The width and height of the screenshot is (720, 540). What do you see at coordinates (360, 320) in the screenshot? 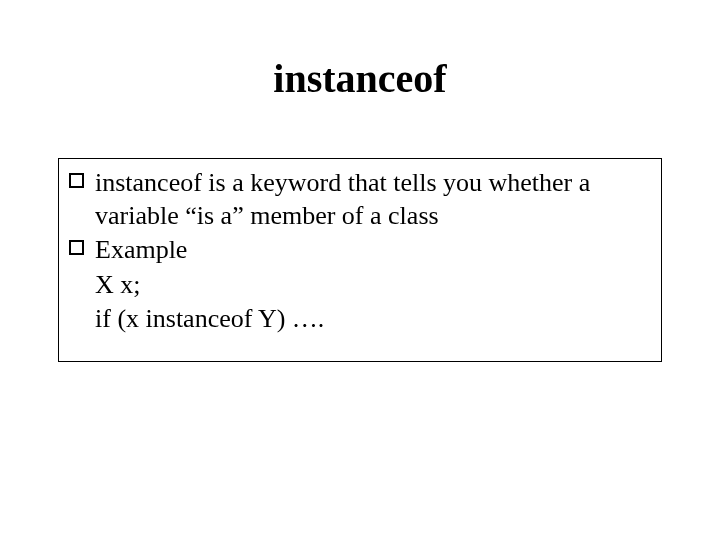
I see `code-line: if (x instanceof Y) ….` at bounding box center [360, 320].